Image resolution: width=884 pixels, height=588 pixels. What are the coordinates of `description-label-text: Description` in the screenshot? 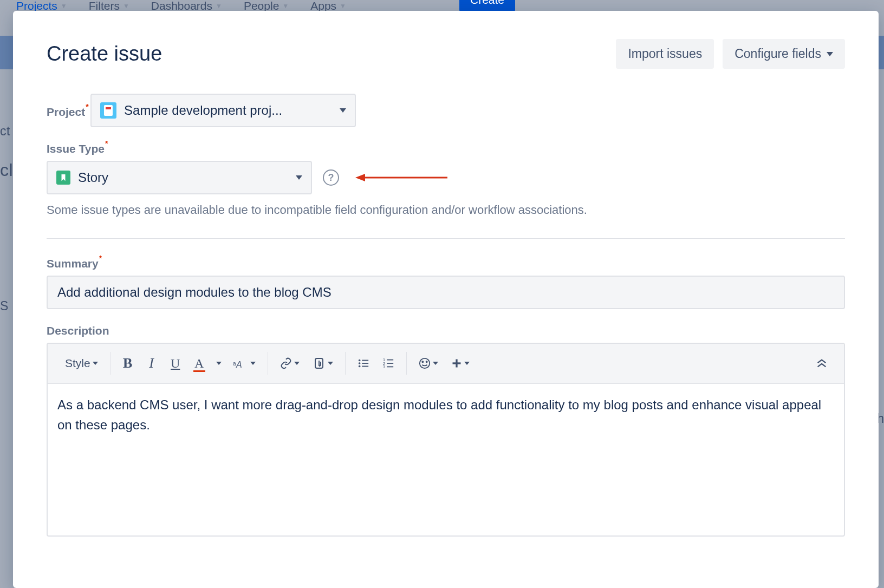 It's located at (78, 331).